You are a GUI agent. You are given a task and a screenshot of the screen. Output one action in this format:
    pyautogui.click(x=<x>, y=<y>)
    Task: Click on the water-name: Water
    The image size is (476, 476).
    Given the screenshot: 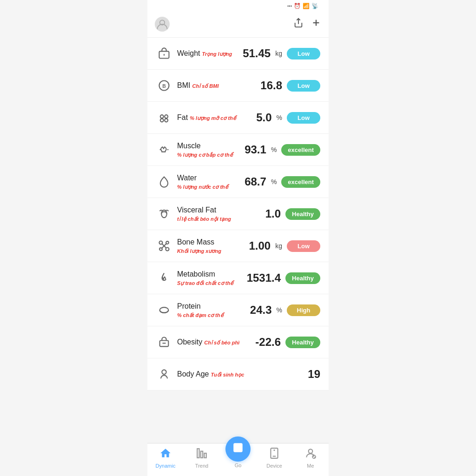 What is the action you would take?
    pyautogui.click(x=187, y=178)
    